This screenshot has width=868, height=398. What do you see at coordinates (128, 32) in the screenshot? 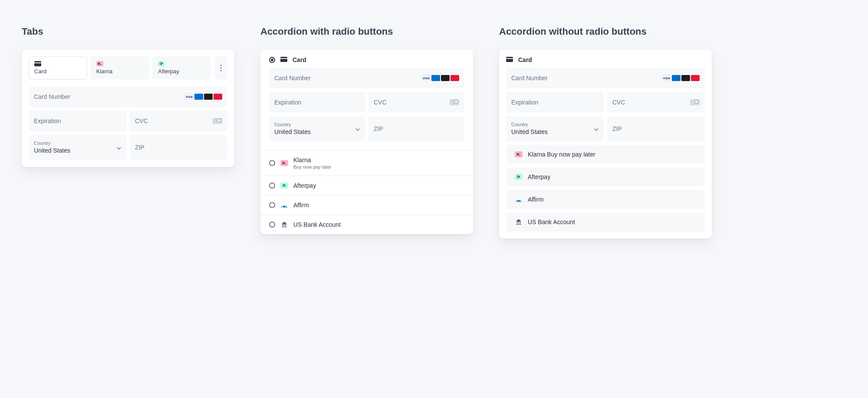
I see `section-title-tabs: Tabs` at bounding box center [128, 32].